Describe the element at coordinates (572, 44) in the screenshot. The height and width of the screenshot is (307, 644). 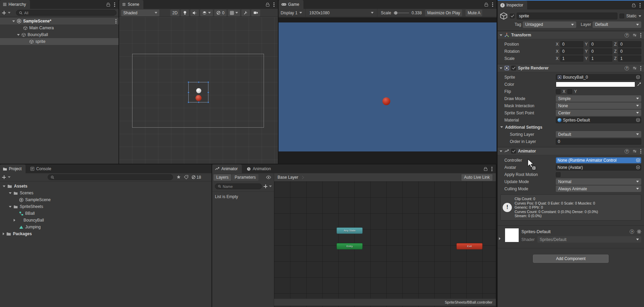
I see `position-x-field: 0` at that location.